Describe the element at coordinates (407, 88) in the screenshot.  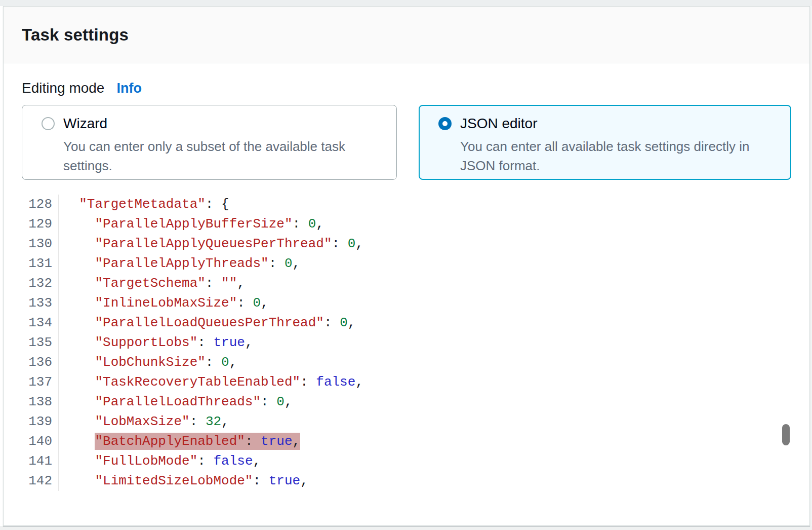
I see `editing-mode-row: Editing mode Info` at that location.